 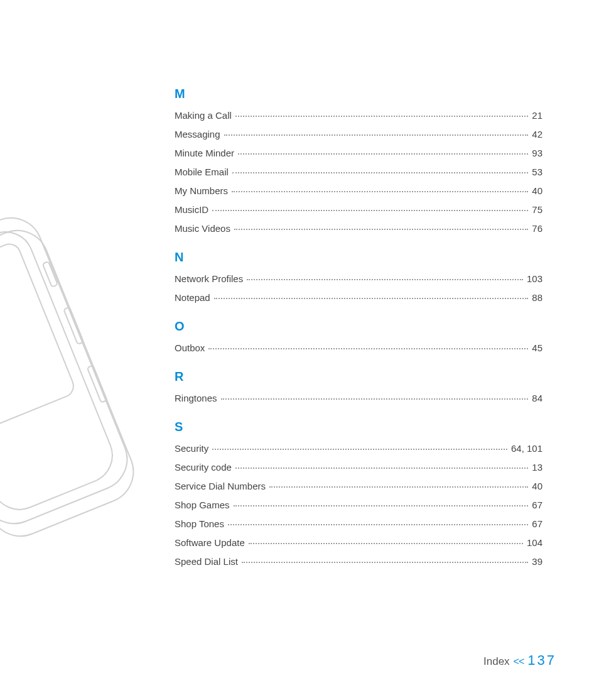 What do you see at coordinates (535, 279) in the screenshot?
I see `index-entry-page: 103` at bounding box center [535, 279].